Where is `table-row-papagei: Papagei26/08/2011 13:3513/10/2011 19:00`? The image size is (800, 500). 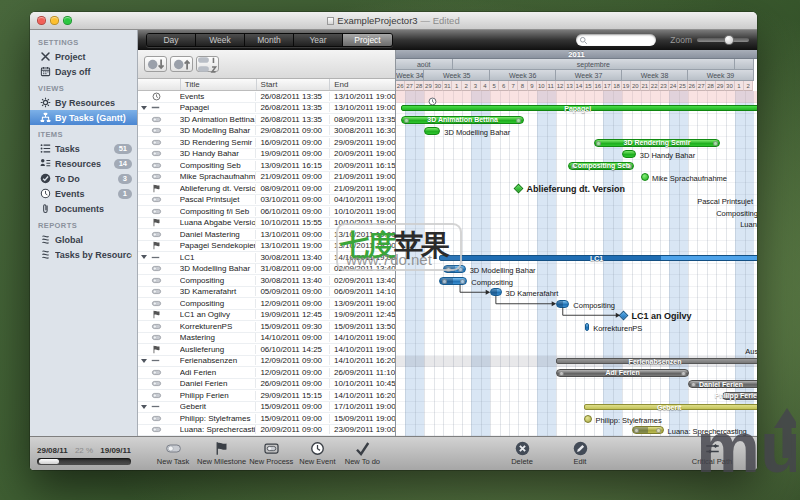
table-row-papagei: Papagei26/08/2011 13:3513/10/2011 19:00 is located at coordinates (266, 109).